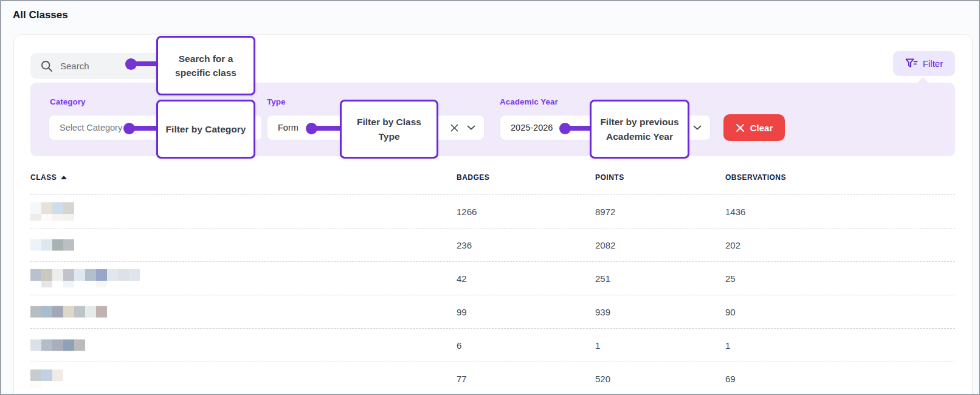 This screenshot has width=980, height=395. I want to click on column-header-class-label: CLASS, so click(44, 177).